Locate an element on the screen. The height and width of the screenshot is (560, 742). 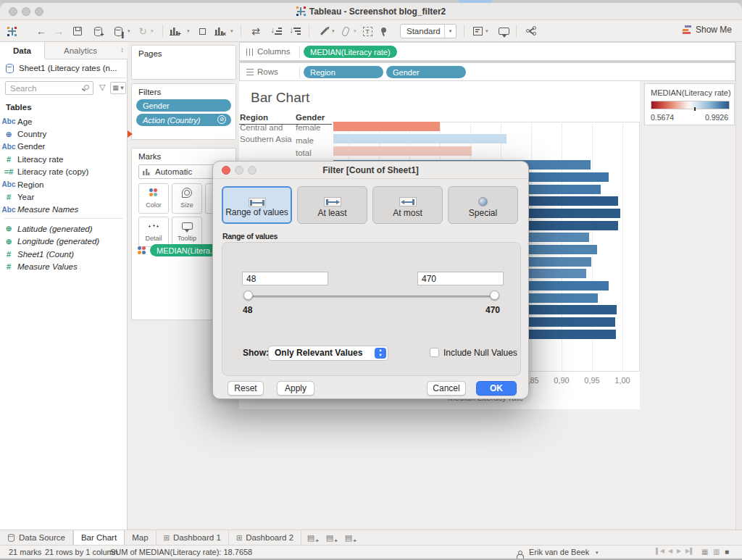
new-worksheet-icon: + is located at coordinates (176, 31).